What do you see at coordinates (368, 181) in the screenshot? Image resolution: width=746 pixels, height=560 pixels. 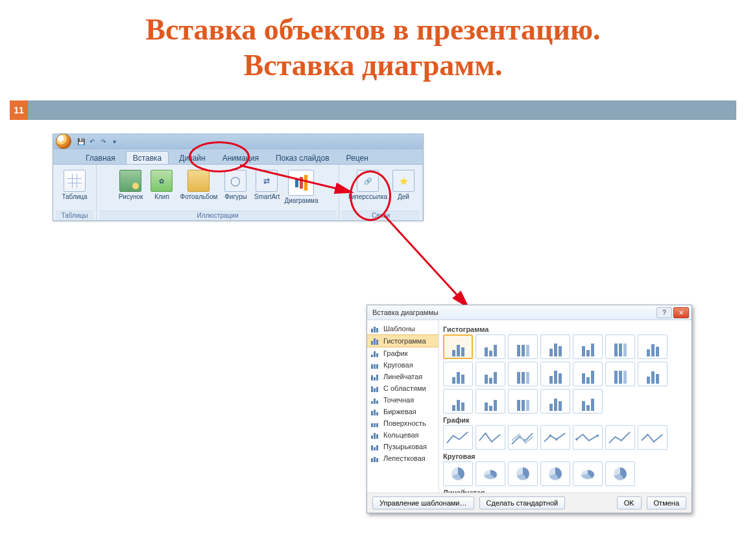 I see `hyperlink-icon: 🔗` at bounding box center [368, 181].